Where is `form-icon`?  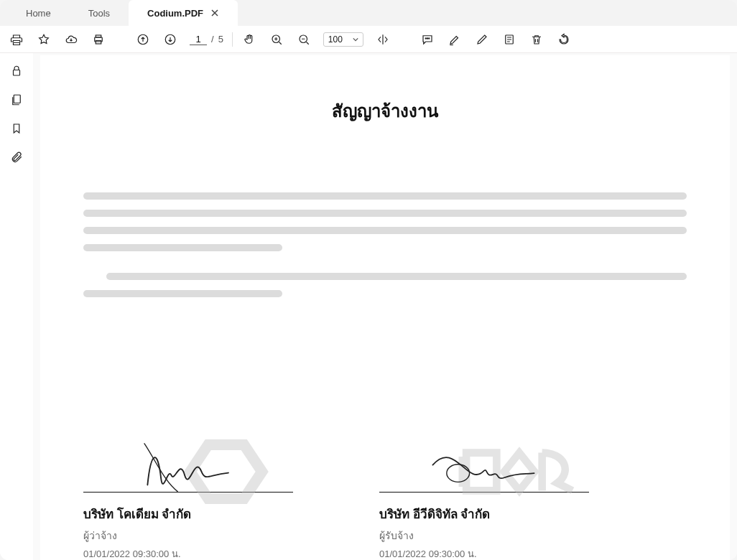 form-icon is located at coordinates (509, 39).